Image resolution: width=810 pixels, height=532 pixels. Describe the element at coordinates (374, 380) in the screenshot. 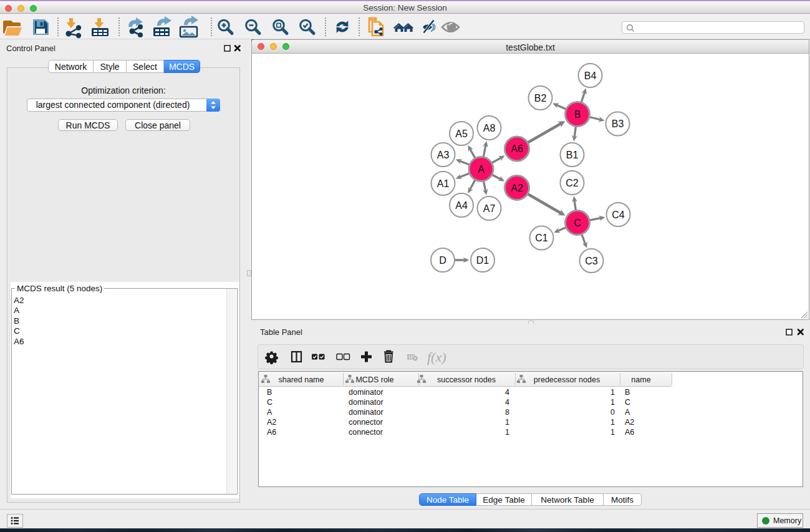

I see `svg-text: MCDS role` at that location.